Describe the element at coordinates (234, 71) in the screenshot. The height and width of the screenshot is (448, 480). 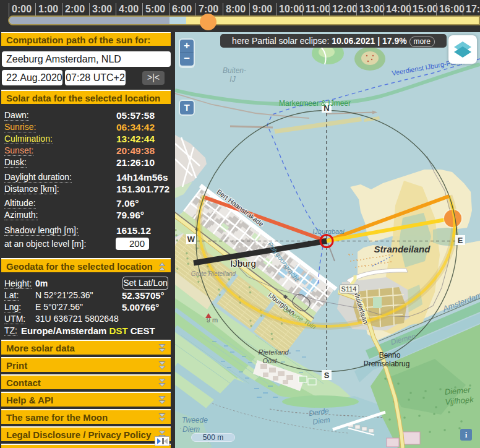
I see `svg-text: Buiten-` at that location.